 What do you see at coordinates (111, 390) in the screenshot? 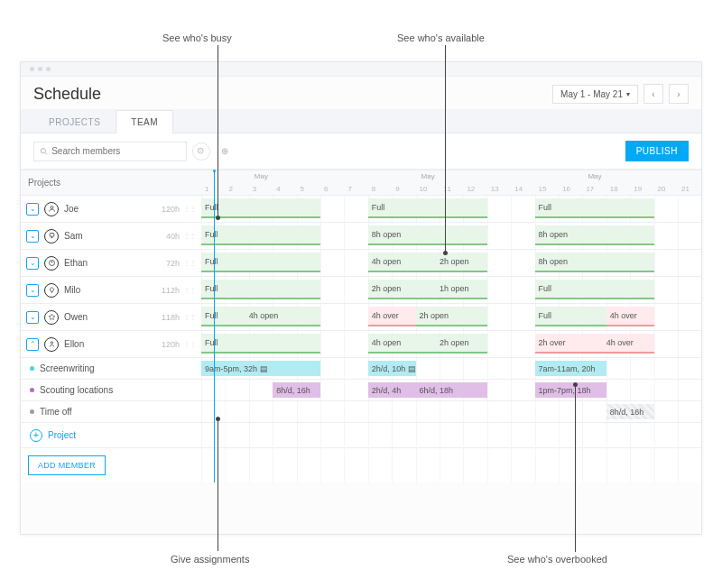
I see `subproject-row: Scouting locations` at bounding box center [111, 390].